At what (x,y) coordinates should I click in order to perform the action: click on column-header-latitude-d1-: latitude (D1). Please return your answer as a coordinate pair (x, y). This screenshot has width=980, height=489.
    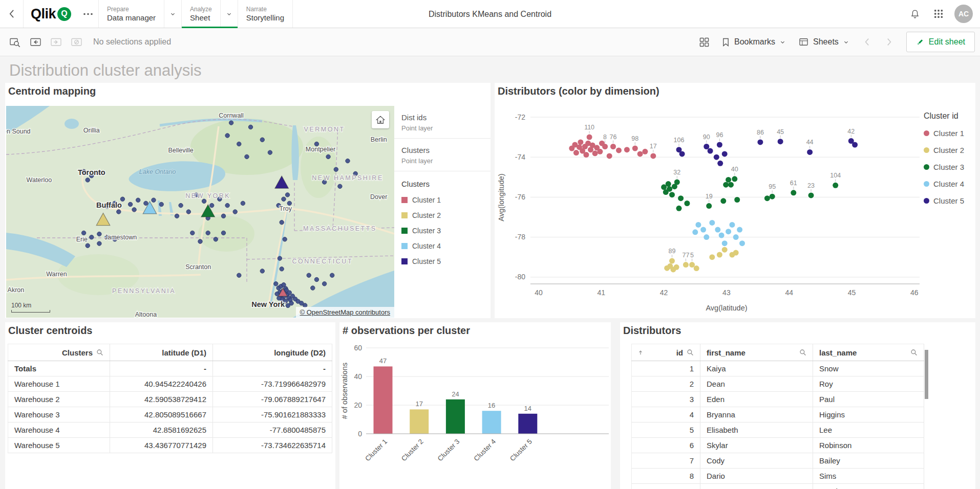
    Looking at the image, I should click on (162, 353).